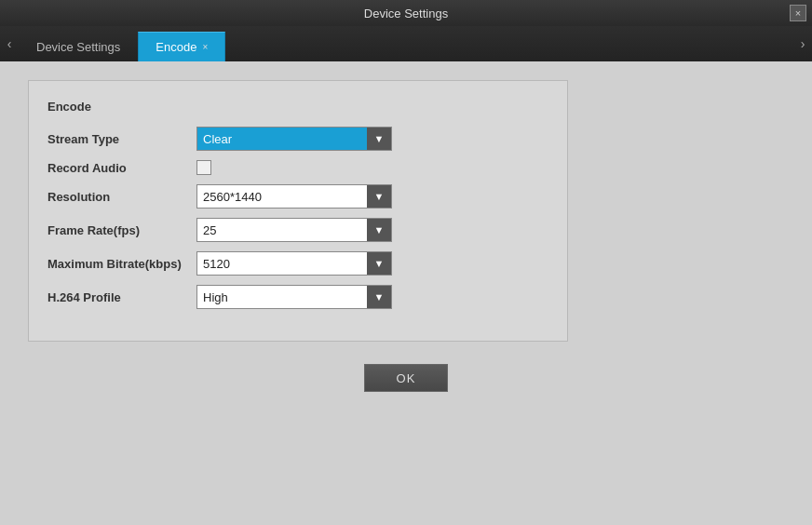 This screenshot has height=525, width=812. What do you see at coordinates (176, 47) in the screenshot?
I see `tab-encode-label: Encode` at bounding box center [176, 47].